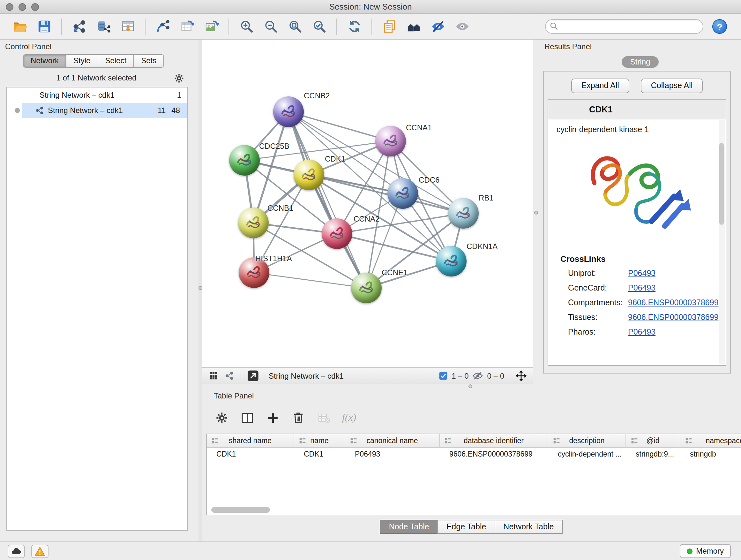 This screenshot has height=560, width=741. I want to click on import-network-database-button, so click(103, 27).